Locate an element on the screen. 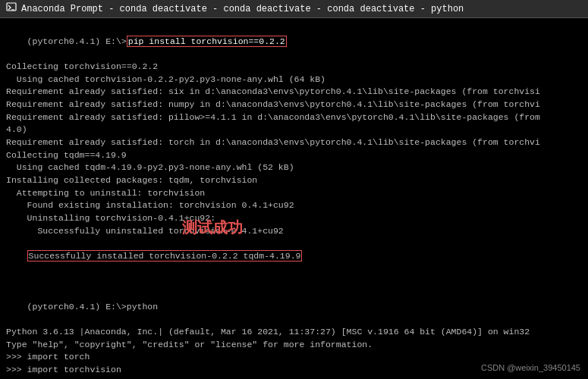 The height and width of the screenshot is (379, 588). terminal-line: Collecting torchvision==0.2.2 is located at coordinates (294, 67).